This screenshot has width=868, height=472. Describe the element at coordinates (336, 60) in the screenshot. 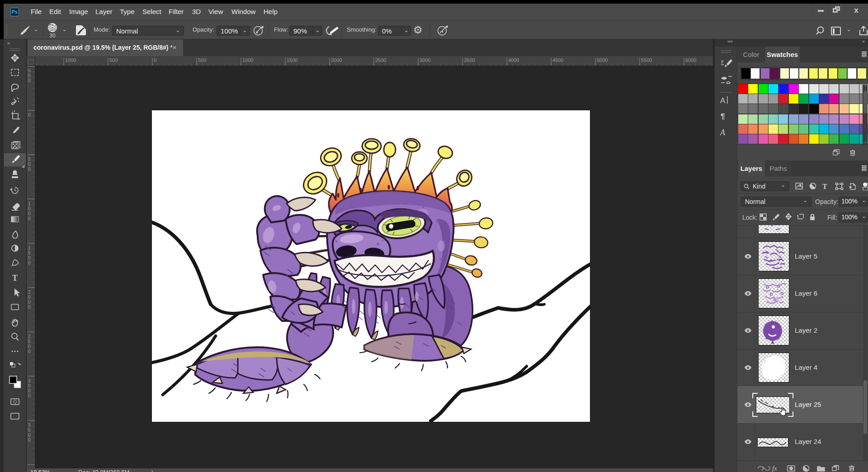

I see `svg-text: 2000` at that location.